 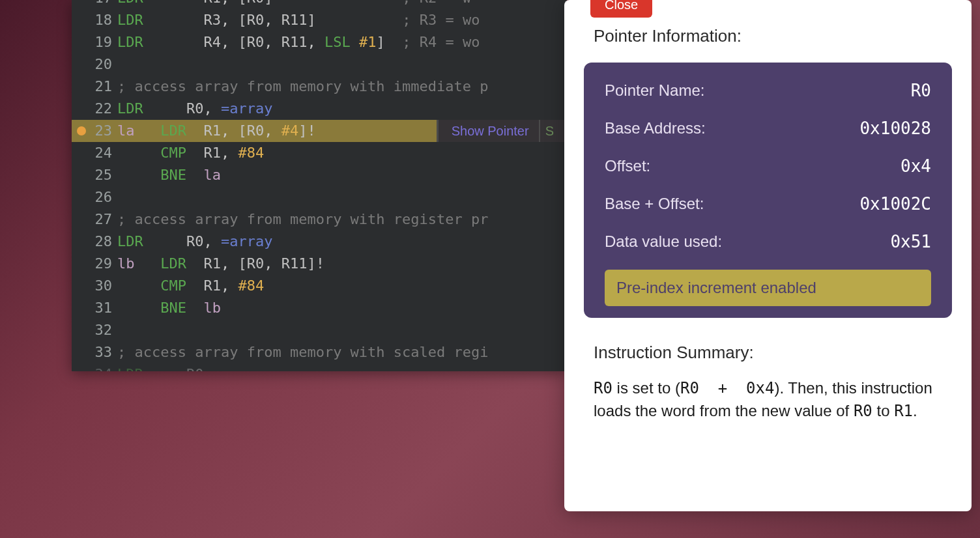 I want to click on code-text: LDR R3, [R0, R11] ; R3 = wo, so click(x=342, y=20).